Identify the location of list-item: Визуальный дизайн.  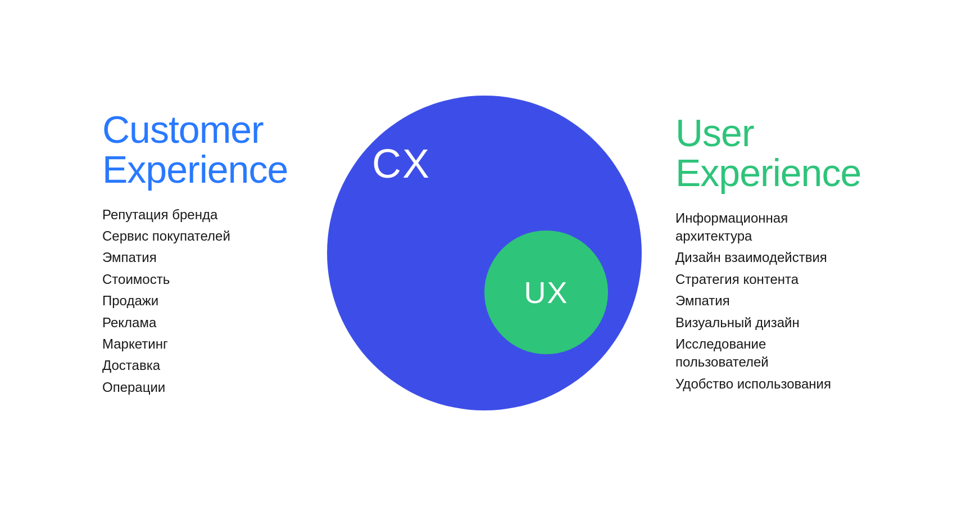
(753, 323).